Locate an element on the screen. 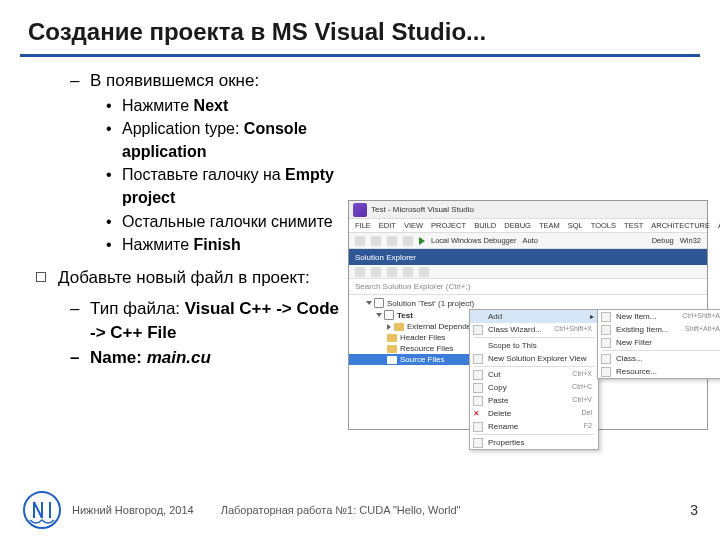 The height and width of the screenshot is (540, 720). config-label: Debug is located at coordinates (663, 240).